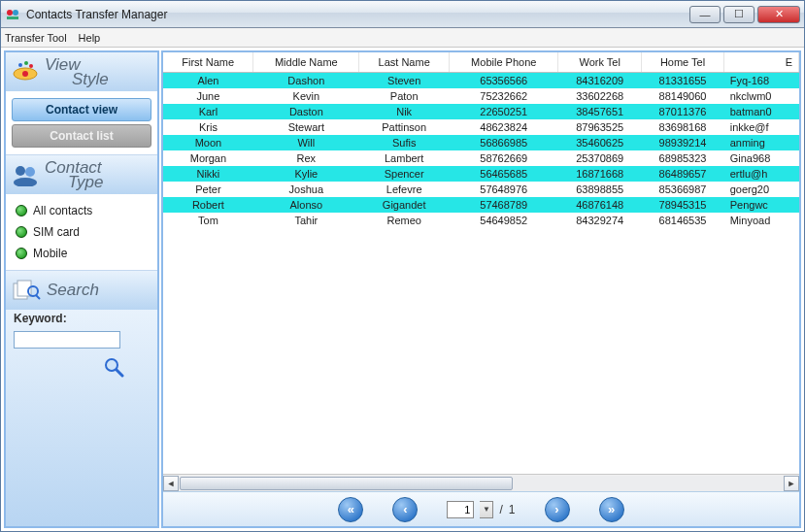 This screenshot has width=805, height=532. I want to click on keyword-input, so click(67, 340).